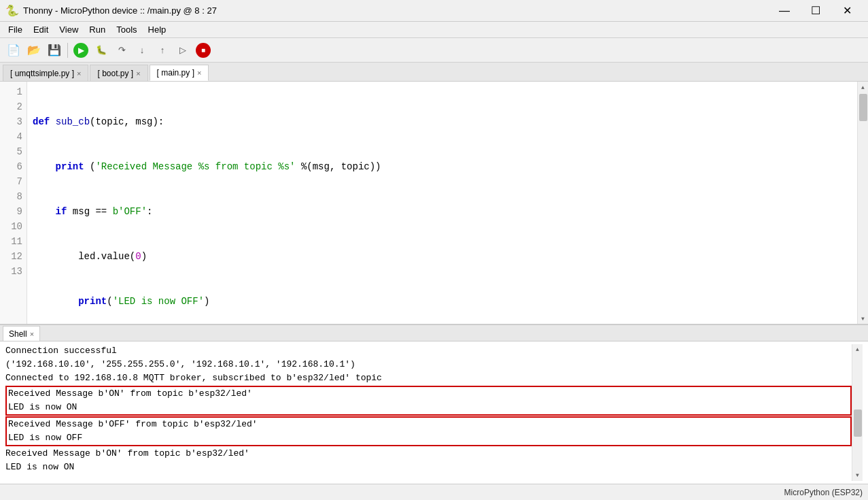 This screenshot has height=500, width=868. What do you see at coordinates (14, 92) in the screenshot?
I see `line-num-1: 1` at bounding box center [14, 92].